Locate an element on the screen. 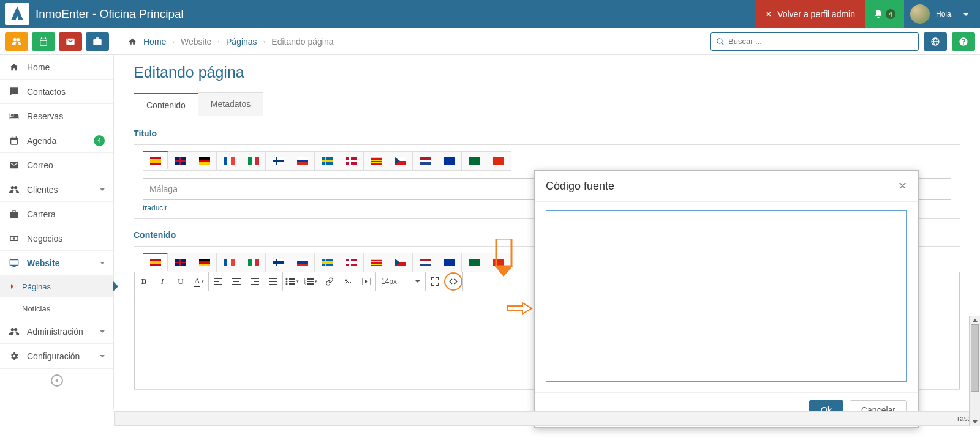  font-size-select: 14px is located at coordinates (401, 281).